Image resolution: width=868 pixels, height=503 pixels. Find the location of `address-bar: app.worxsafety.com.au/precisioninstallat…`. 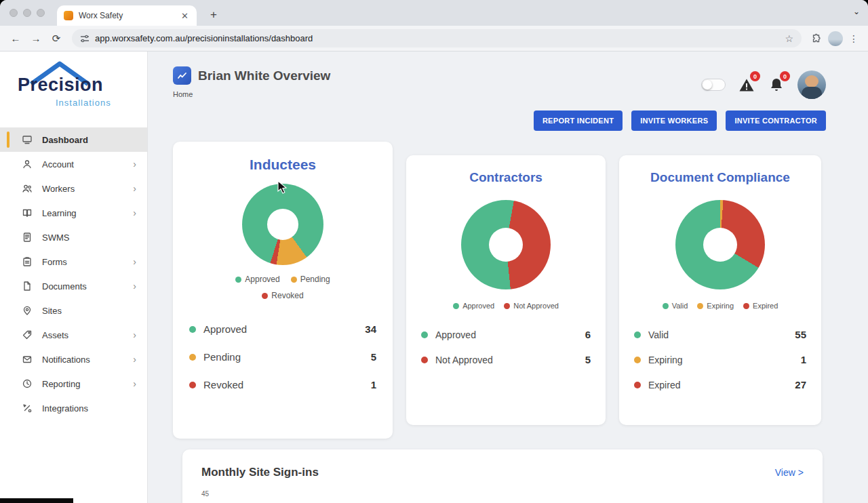

address-bar: app.worxsafety.com.au/precisioninstallat… is located at coordinates (437, 38).